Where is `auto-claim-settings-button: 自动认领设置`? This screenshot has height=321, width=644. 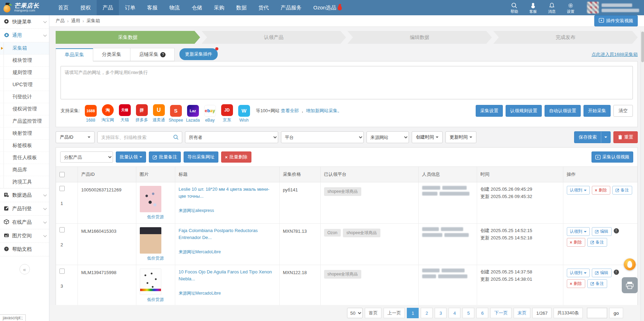 auto-claim-settings-button: 自动认领设置 is located at coordinates (563, 111).